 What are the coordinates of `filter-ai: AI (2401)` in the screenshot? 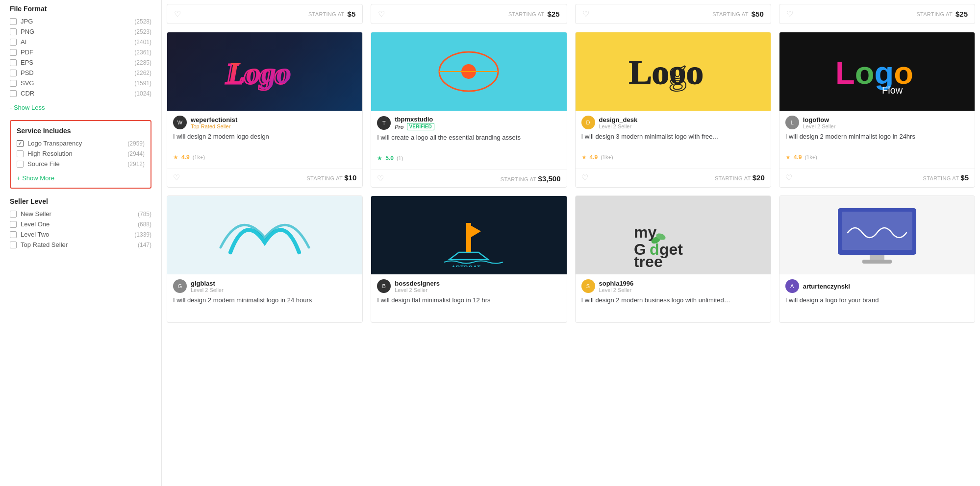 It's located at (80, 42).